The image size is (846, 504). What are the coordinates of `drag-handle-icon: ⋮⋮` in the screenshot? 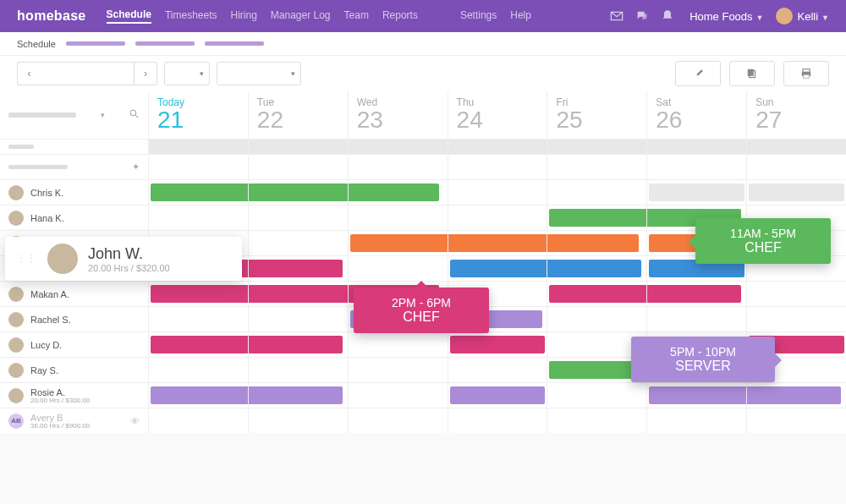 It's located at (27, 259).